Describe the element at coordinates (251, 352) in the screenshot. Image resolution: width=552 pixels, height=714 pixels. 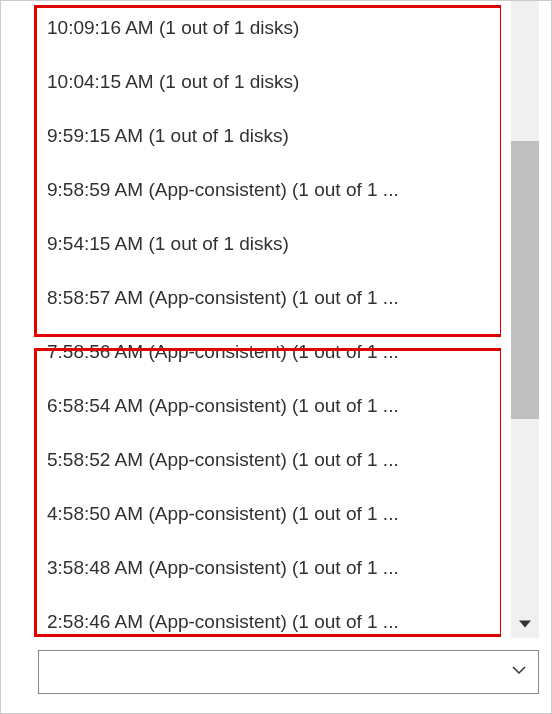
I see `list-item: 7:58:56 AM (App-consistent) (1 out of 1 …` at that location.